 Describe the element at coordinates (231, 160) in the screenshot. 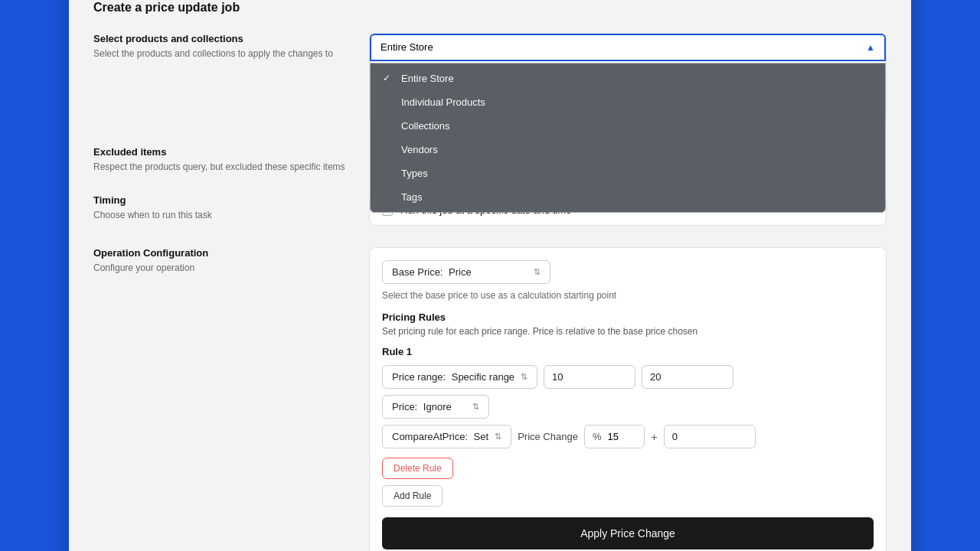

I see `excluded-items-label-area: Excluded items Respect the products quer…` at that location.